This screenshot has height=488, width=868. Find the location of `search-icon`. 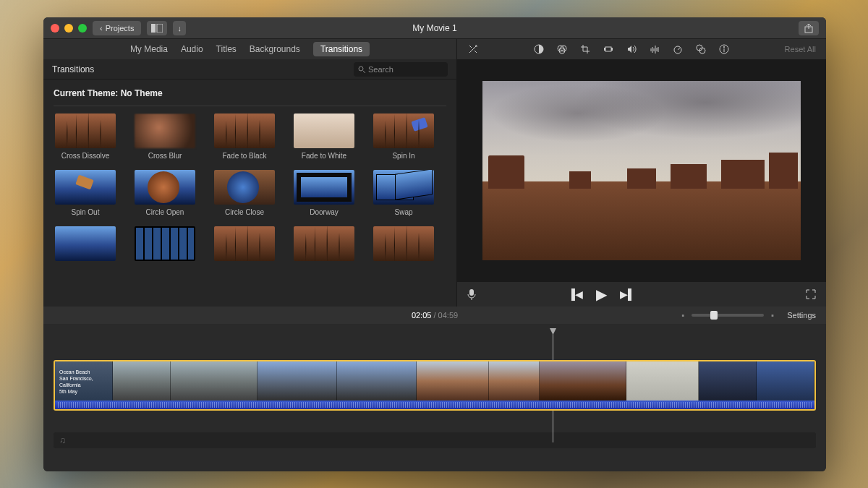

search-icon is located at coordinates (362, 69).